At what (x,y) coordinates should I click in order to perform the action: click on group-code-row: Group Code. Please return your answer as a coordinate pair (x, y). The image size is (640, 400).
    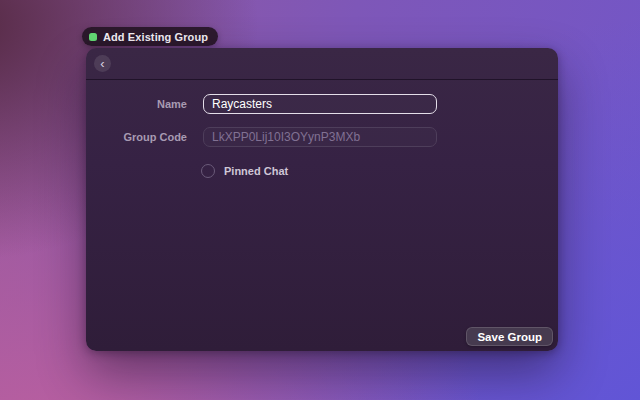
    Looking at the image, I should click on (322, 137).